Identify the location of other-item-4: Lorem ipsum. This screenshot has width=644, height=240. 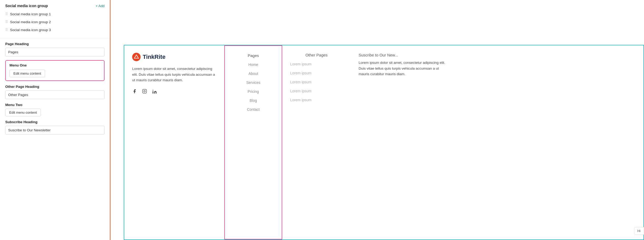
(316, 91).